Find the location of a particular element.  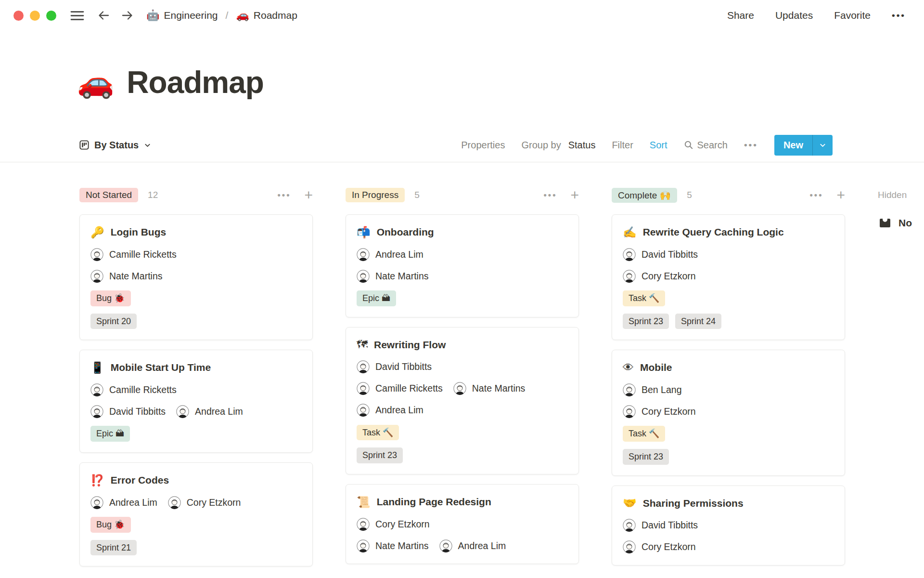

card-mobile-start-up-time: 📱 Mobile Start Up Time Camille Ricketts … is located at coordinates (196, 401).